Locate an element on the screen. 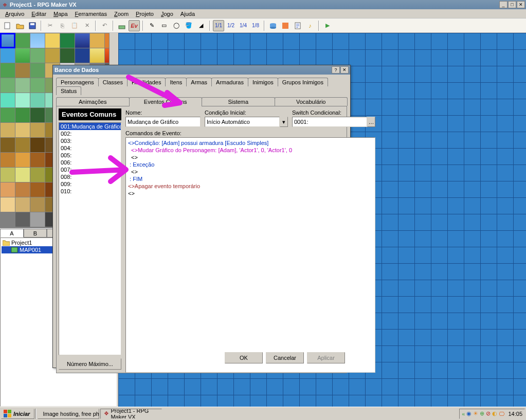 The image size is (526, 420). tab-eventos-comuns: Eventos Comuns is located at coordinates (166, 102).